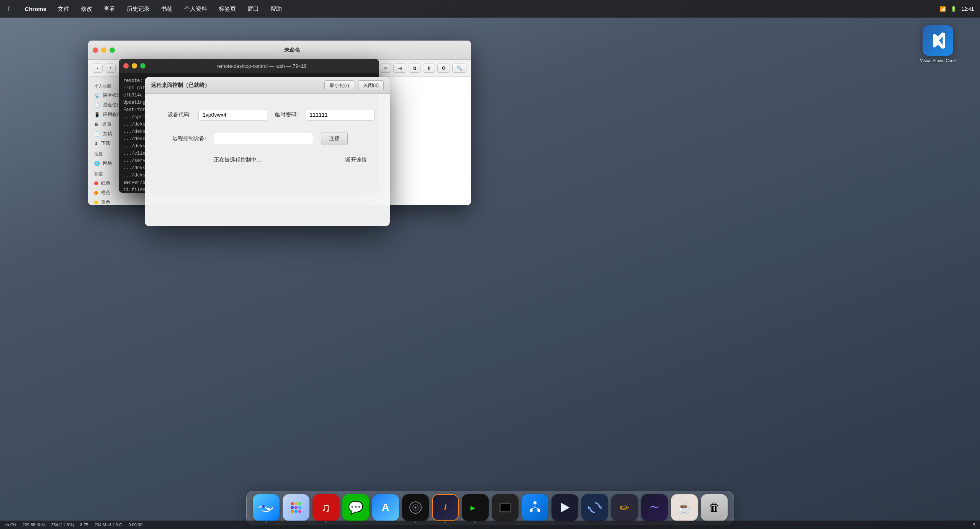  Describe the element at coordinates (96, 202) in the screenshot. I see `yellow-tag-dot` at that location.